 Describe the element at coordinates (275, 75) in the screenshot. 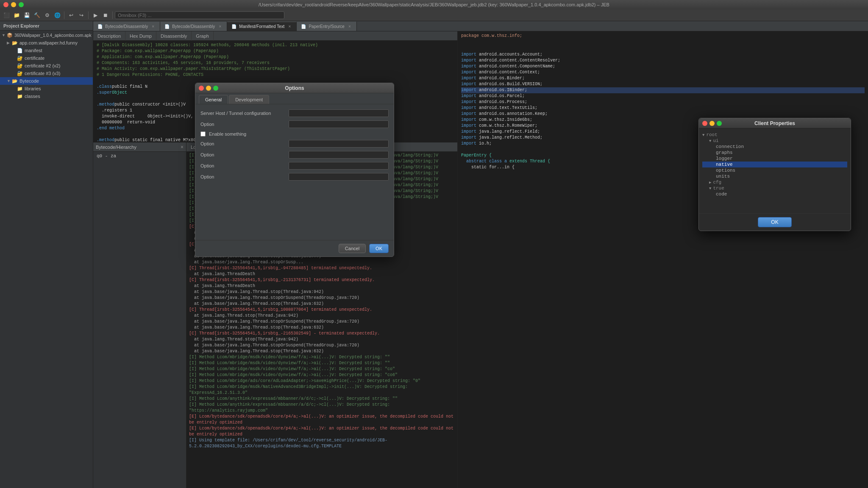

I see `code-line-6: # 1 Dangerous Permissions: PHONE, CONTAC…` at that location.